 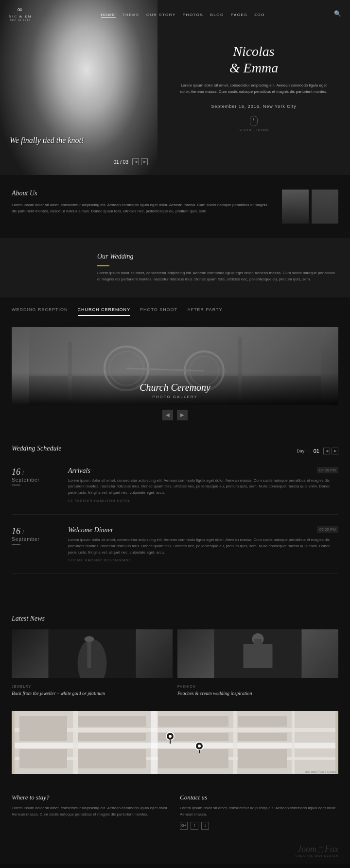 I want to click on about-text: Lorem ipsum dolor sit amet, consectetur …, so click(x=142, y=208).